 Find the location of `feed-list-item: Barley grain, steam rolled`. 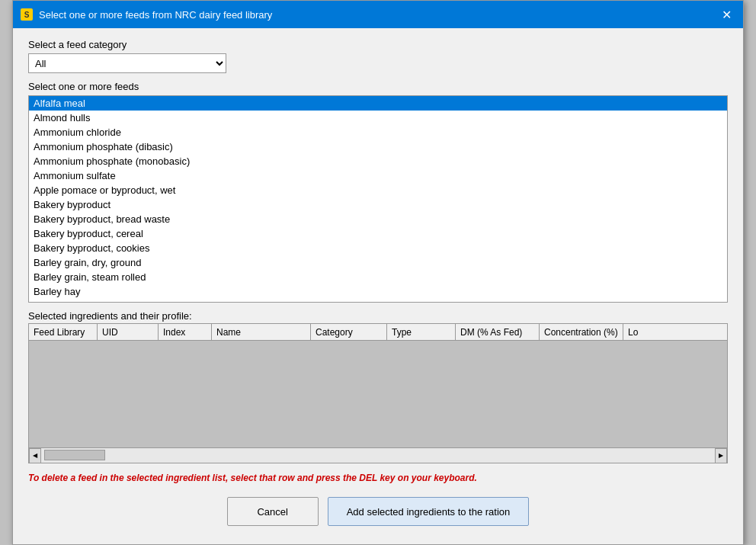

feed-list-item: Barley grain, steam rolled is located at coordinates (378, 277).